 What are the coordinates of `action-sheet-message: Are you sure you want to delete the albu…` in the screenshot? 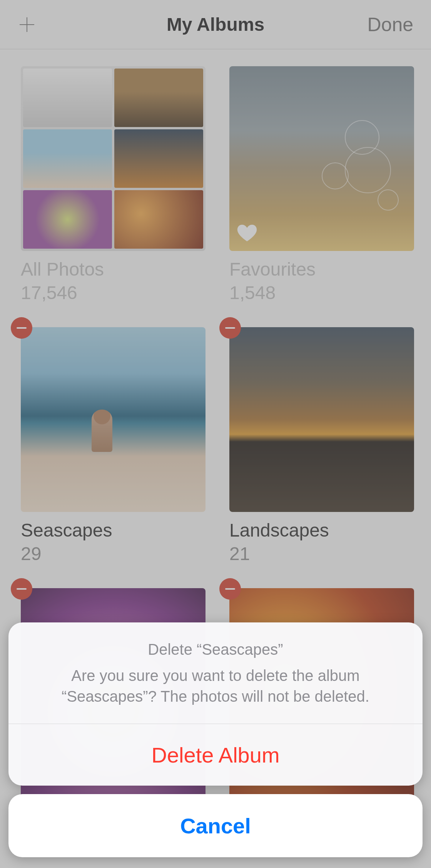 It's located at (216, 686).